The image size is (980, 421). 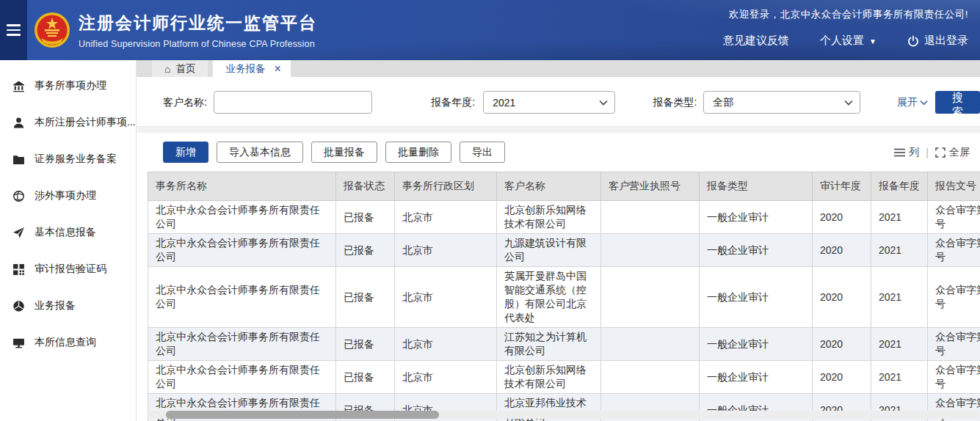 I want to click on home-icon: ⌂, so click(x=167, y=69).